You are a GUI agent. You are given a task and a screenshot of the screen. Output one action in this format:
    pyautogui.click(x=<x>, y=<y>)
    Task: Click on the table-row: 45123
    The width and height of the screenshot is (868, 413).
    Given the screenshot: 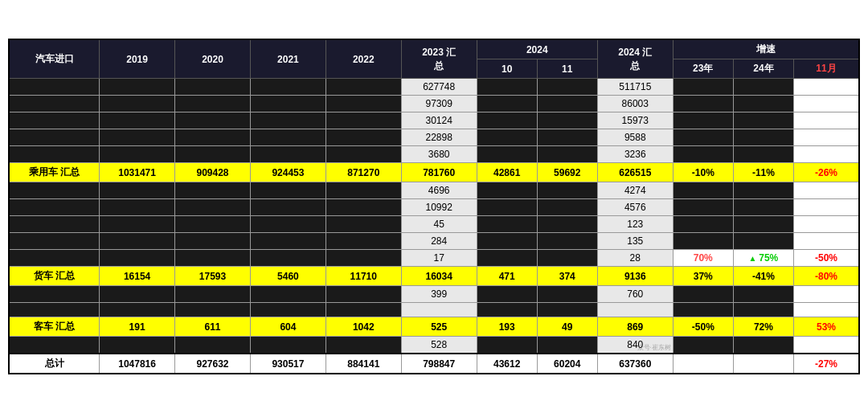 What is the action you would take?
    pyautogui.click(x=434, y=225)
    